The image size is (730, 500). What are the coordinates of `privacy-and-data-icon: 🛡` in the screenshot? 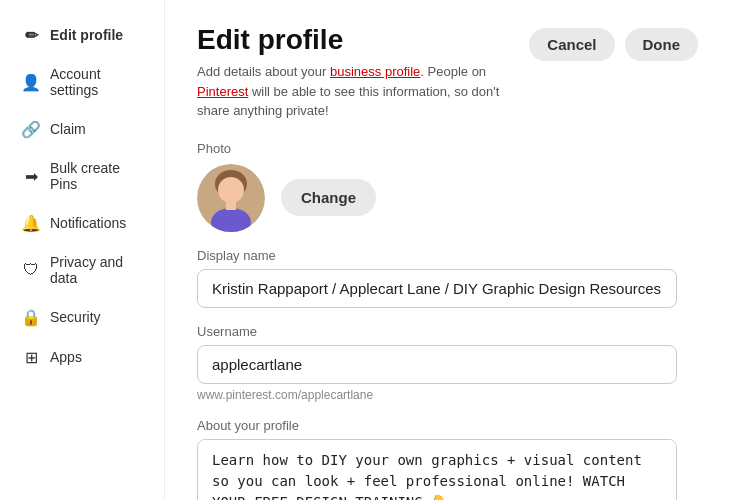 It's located at (31, 270).